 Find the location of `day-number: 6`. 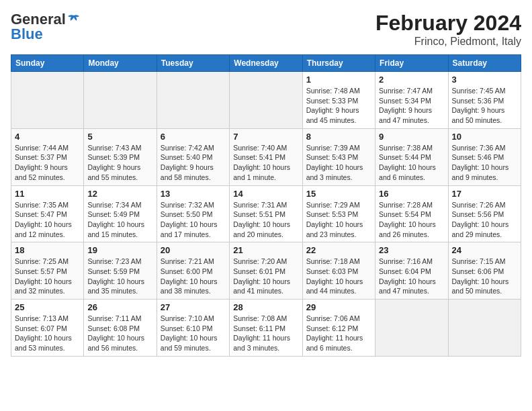

day-number: 6 is located at coordinates (193, 137).